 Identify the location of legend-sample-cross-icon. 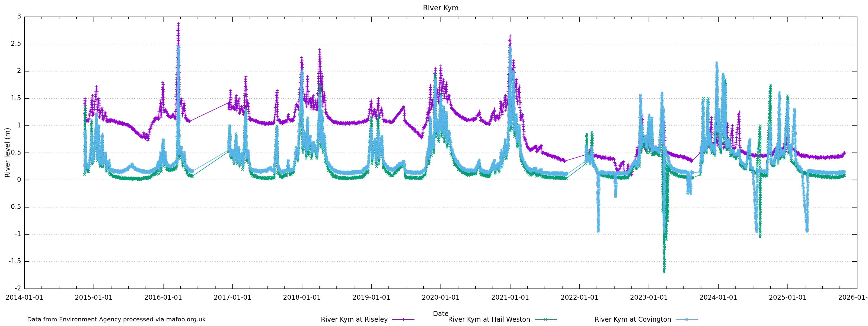
(546, 319).